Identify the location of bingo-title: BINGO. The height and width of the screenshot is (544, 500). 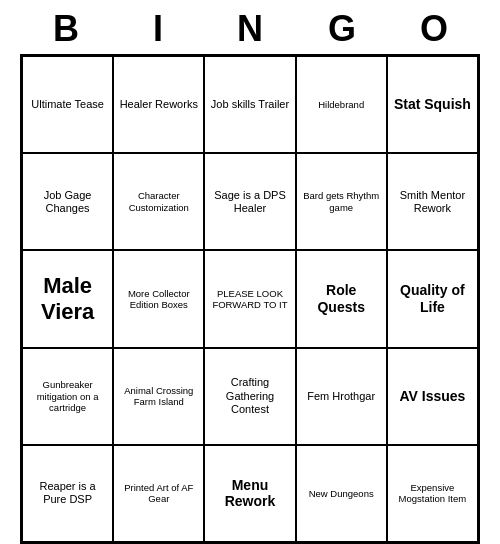
(250, 27).